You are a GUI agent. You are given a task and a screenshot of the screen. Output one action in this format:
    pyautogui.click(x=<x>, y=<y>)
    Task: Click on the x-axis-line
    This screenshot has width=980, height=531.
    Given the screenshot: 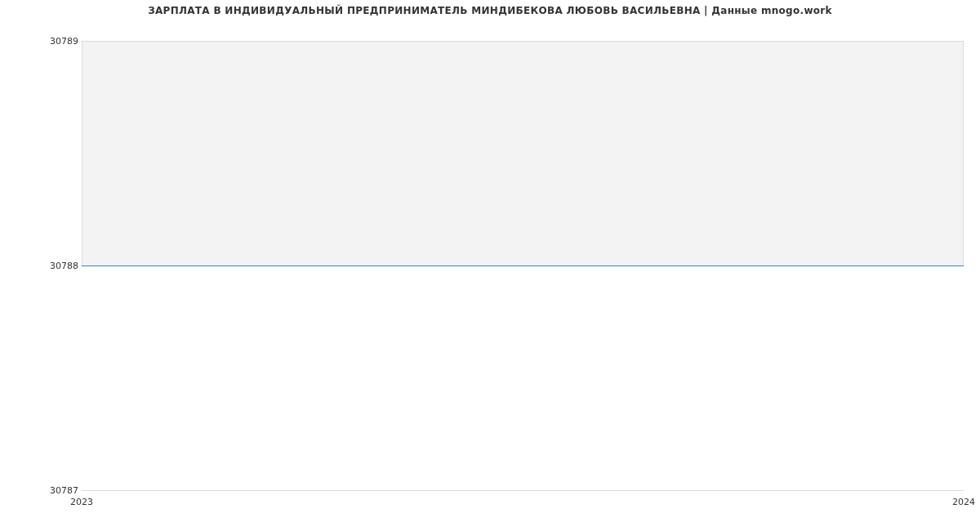 What is the action you would take?
    pyautogui.click(x=523, y=490)
    